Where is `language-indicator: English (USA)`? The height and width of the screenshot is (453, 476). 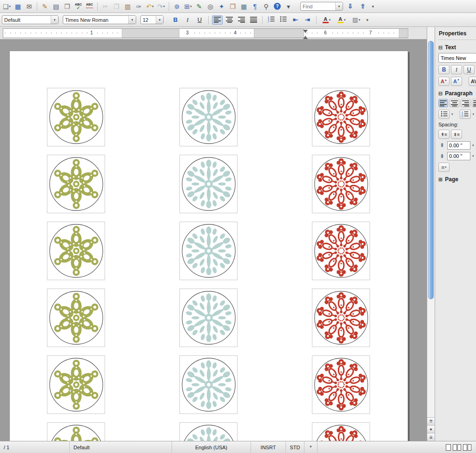 language-indicator: English (USA) is located at coordinates (212, 447).